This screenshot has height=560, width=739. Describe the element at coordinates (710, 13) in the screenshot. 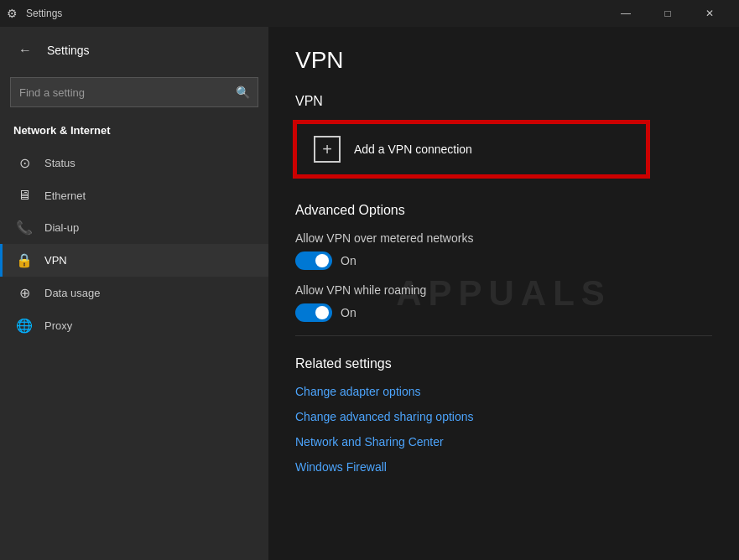

I see `close-button: ✕` at that location.